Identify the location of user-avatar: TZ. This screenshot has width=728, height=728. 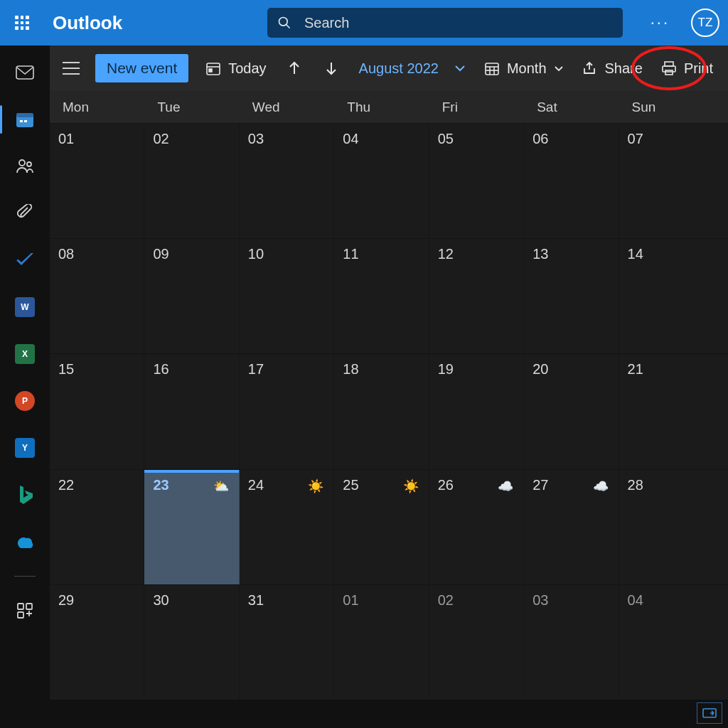
(705, 23).